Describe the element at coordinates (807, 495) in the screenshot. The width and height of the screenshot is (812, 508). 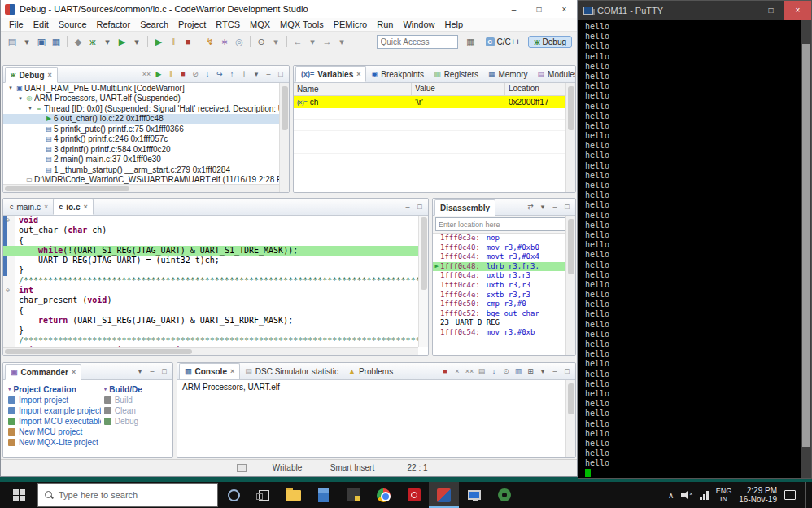
I see `show-desktop-button` at that location.